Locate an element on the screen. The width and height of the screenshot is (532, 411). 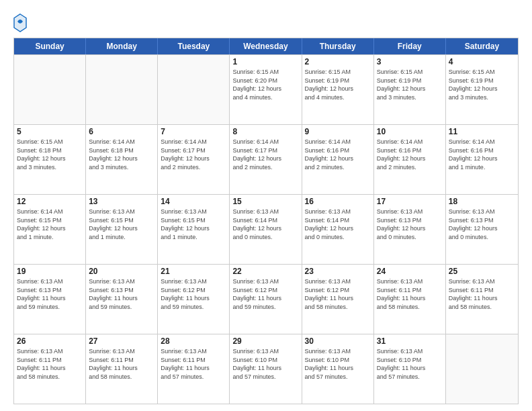
header-day-monday: Monday is located at coordinates (122, 46).